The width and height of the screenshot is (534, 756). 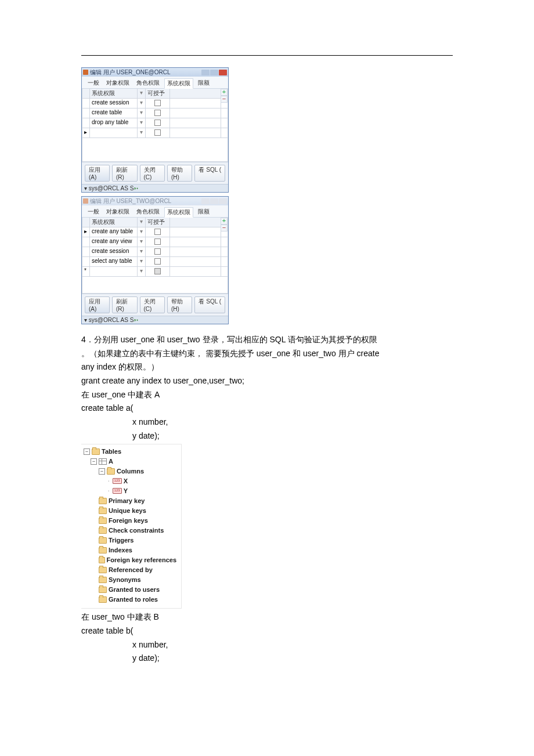 What do you see at coordinates (114, 243) in the screenshot?
I see `priv-cell: create any view` at bounding box center [114, 243].